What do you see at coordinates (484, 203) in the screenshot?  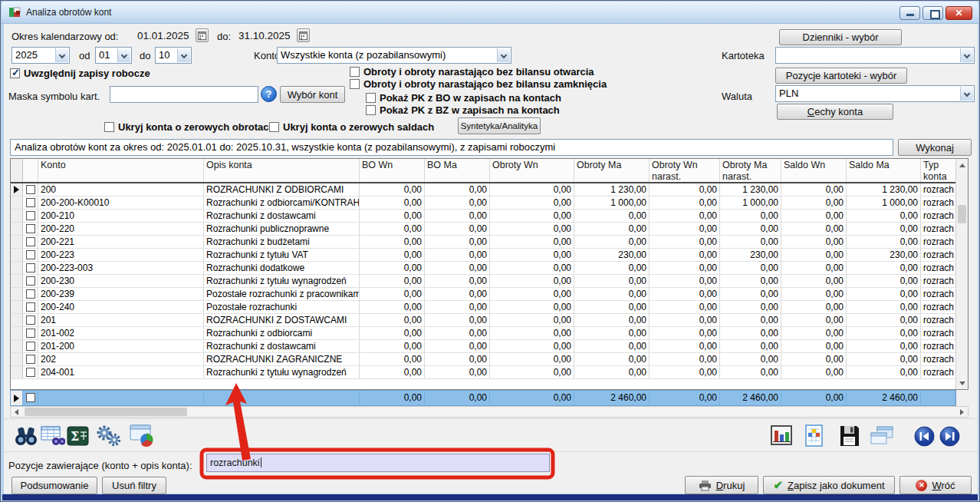 I see `table-row: 200-200-K00010Rozrachunki z odbiorcami/K…` at bounding box center [484, 203].